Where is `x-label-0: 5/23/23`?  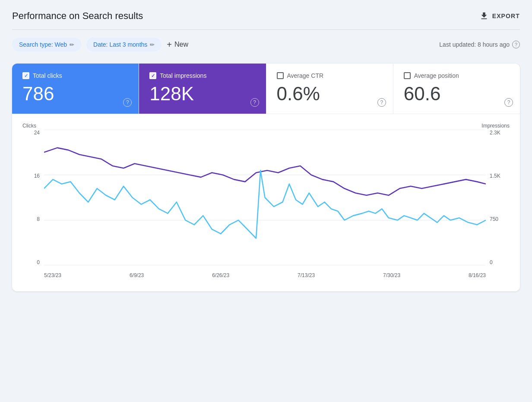 x-label-0: 5/23/23 is located at coordinates (53, 275).